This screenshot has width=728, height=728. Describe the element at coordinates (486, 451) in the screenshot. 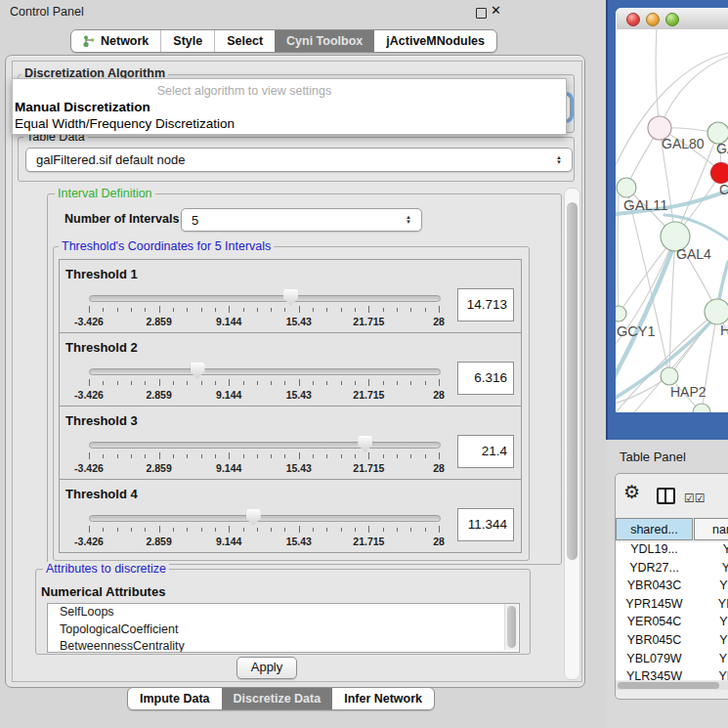

I see `threshold-value-field: 21.4` at that location.